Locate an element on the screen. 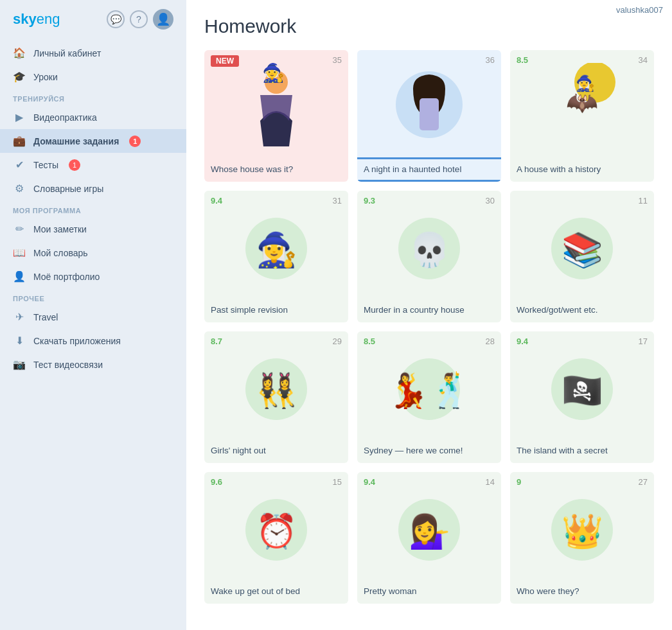 The image size is (672, 630). tests-badge: 1 is located at coordinates (75, 165).